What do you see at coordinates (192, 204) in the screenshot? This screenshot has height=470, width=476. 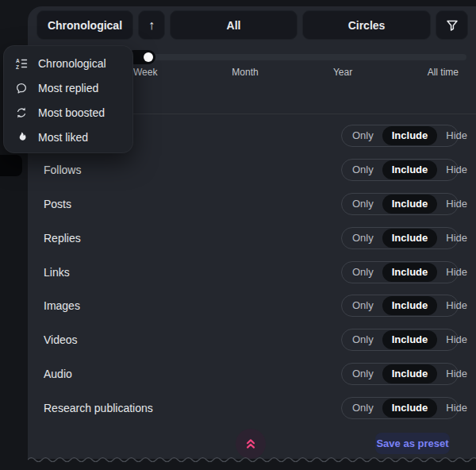 I see `filter-row-label: Posts` at bounding box center [192, 204].